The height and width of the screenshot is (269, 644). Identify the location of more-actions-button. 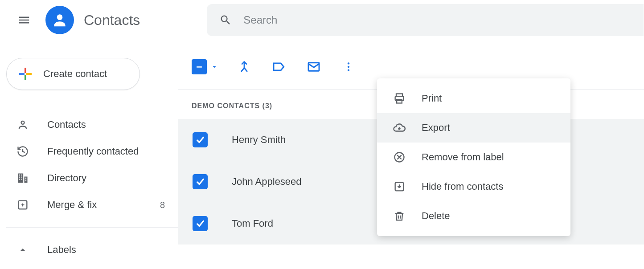
(349, 67).